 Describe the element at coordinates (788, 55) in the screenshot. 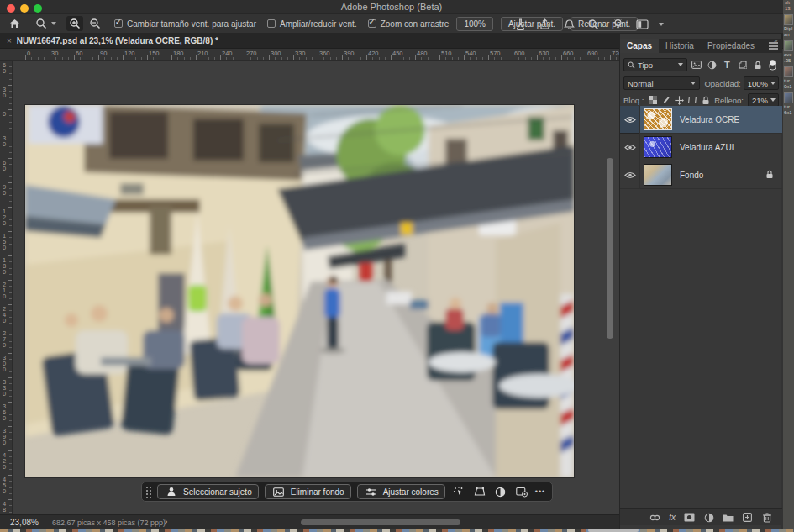

I see `background-text-fragment: ave` at that location.